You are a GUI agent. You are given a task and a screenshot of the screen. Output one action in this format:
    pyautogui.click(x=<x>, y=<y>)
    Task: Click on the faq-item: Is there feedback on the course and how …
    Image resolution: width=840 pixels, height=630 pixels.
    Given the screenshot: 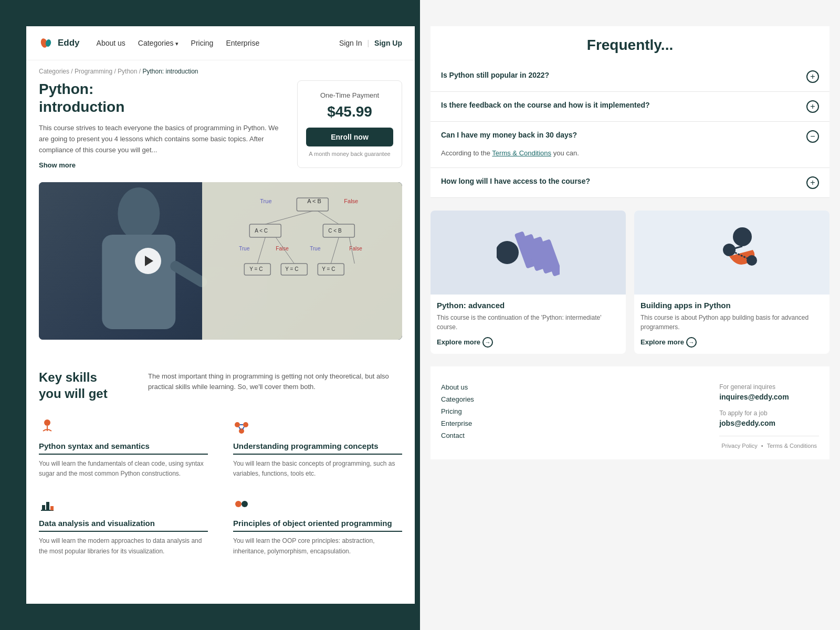 What is the action you would take?
    pyautogui.click(x=630, y=107)
    